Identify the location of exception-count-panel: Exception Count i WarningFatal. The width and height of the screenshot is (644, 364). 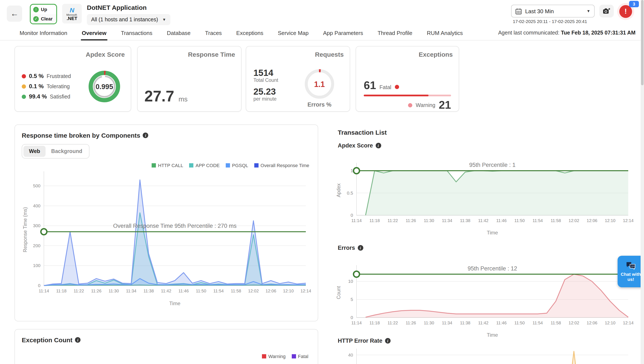
(166, 346).